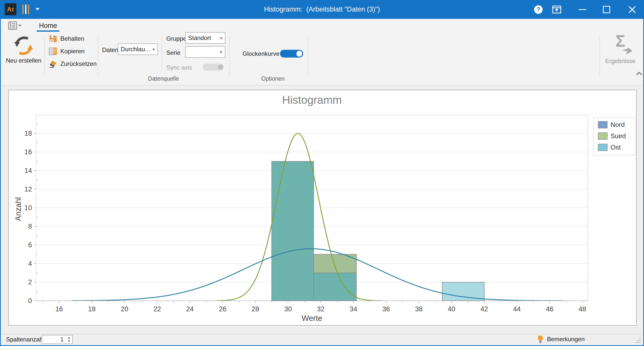 The image size is (644, 346). What do you see at coordinates (638, 340) in the screenshot?
I see `resize-grip` at bounding box center [638, 340].